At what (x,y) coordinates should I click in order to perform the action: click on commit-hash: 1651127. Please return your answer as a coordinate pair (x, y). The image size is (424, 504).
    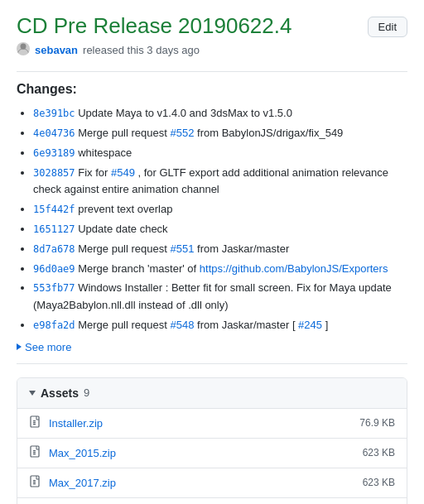
    Looking at the image, I should click on (55, 229).